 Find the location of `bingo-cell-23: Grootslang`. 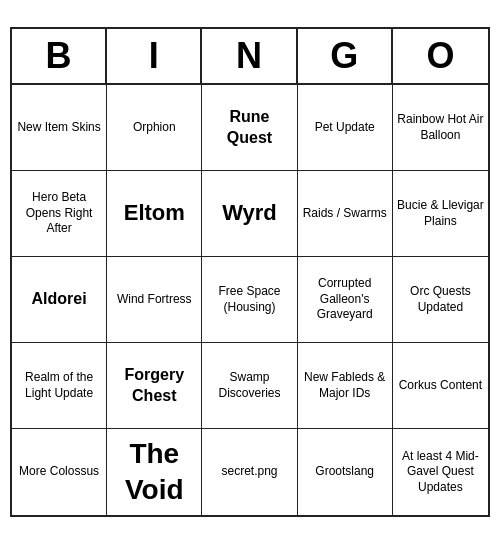

bingo-cell-23: Grootslang is located at coordinates (346, 472).